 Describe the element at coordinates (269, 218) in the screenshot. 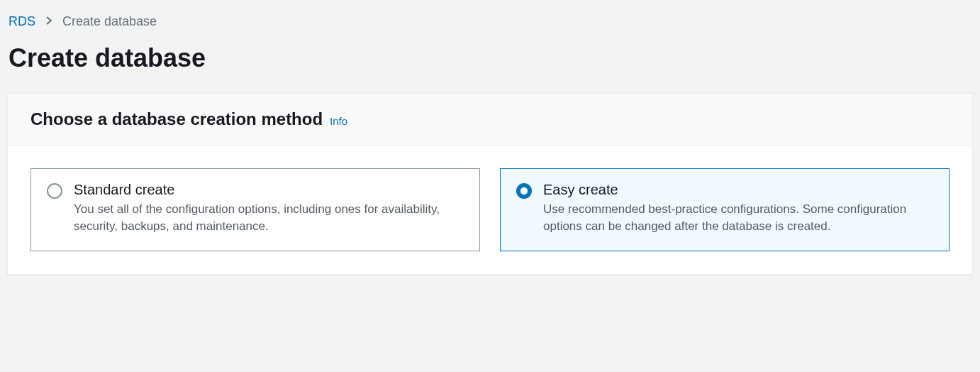

I see `option-description: You set all of the configuration options…` at that location.